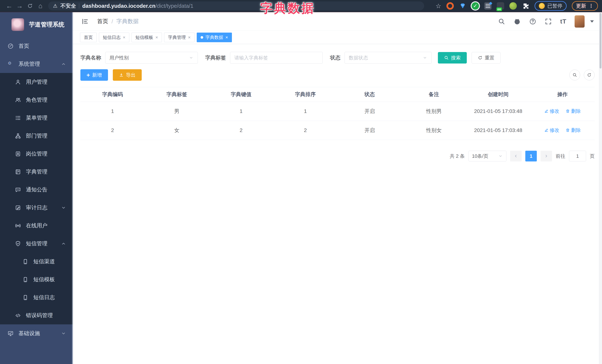 The height and width of the screenshot is (364, 602). What do you see at coordinates (79, 6) in the screenshot?
I see `url-divider` at bounding box center [79, 6].